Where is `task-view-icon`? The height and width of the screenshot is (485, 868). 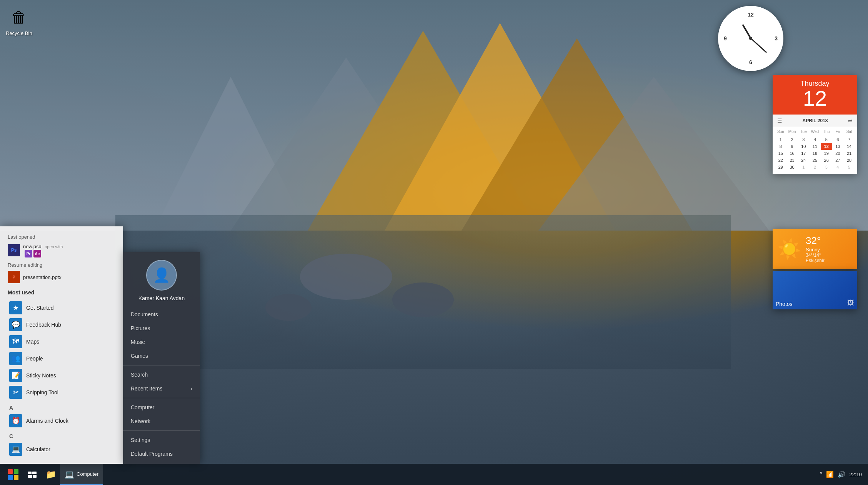
task-view-icon is located at coordinates (32, 475).